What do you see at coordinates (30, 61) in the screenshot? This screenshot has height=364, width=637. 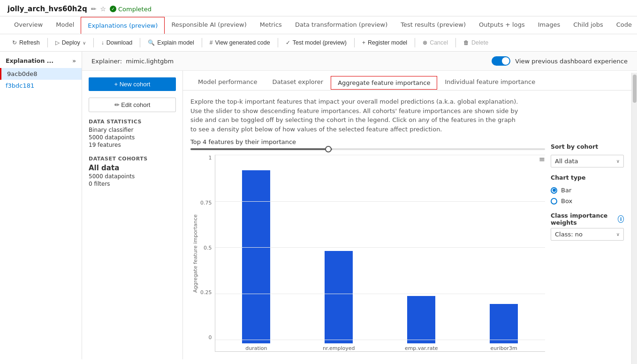 I see `sidebar-title: Explanation ...` at bounding box center [30, 61].